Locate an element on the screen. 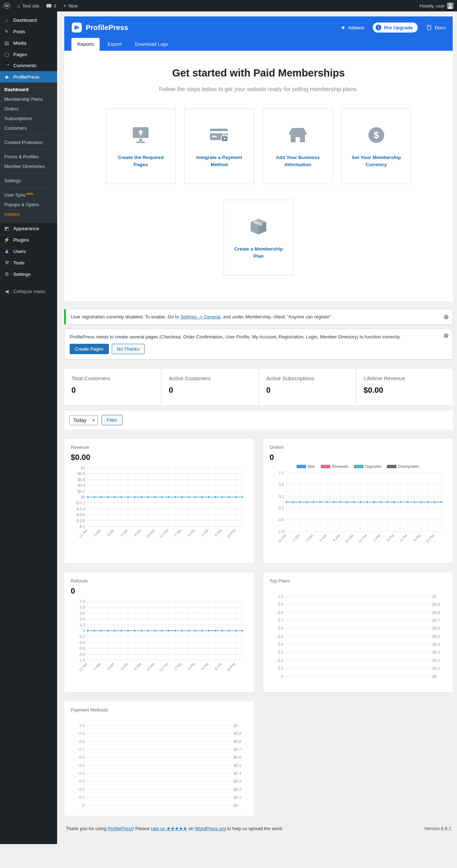  submenu-item-customers: Customers is located at coordinates (29, 128).